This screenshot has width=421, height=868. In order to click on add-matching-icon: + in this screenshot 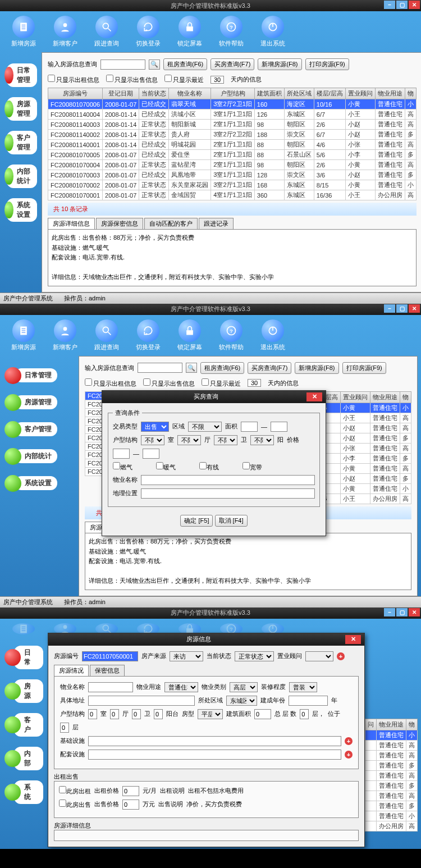, I will do `click(349, 755)`.